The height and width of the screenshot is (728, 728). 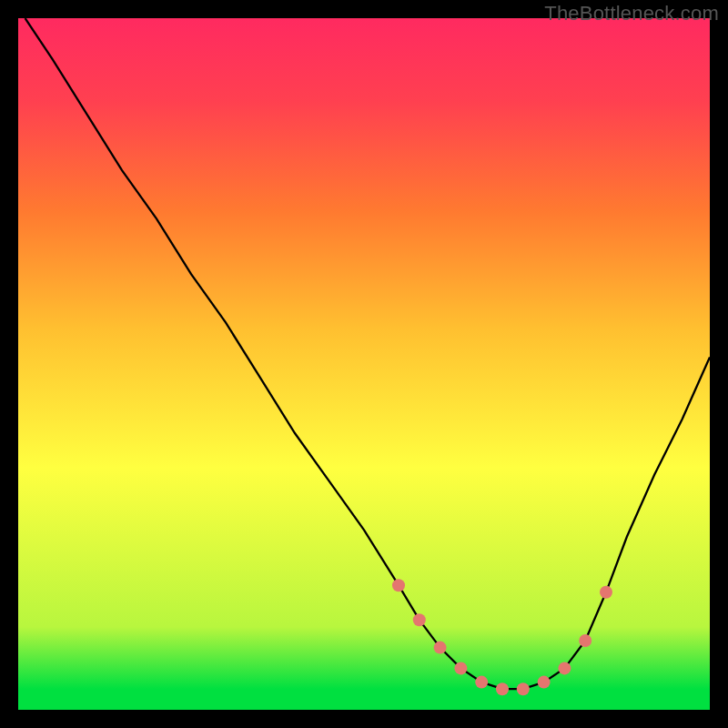 What do you see at coordinates (502, 637) in the screenshot?
I see `marker-group` at bounding box center [502, 637].